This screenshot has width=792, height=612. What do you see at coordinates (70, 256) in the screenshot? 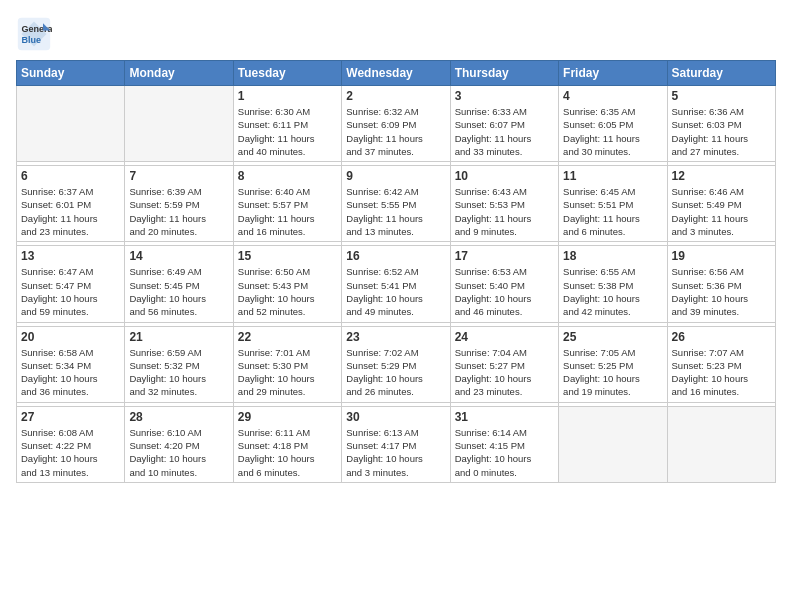
I see `day-number: 13` at bounding box center [70, 256].